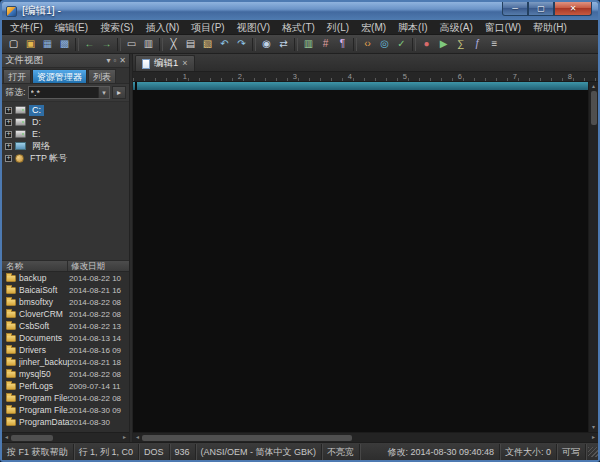 The height and width of the screenshot is (462, 600). I want to click on tab-close-icon: ×, so click(184, 64).